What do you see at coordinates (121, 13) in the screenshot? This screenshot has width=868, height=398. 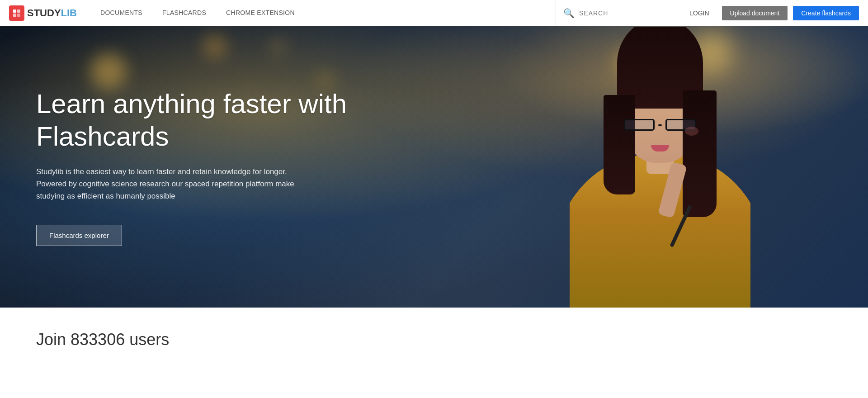 I see `nav-item-documents: DOCUMENTS` at bounding box center [121, 13].